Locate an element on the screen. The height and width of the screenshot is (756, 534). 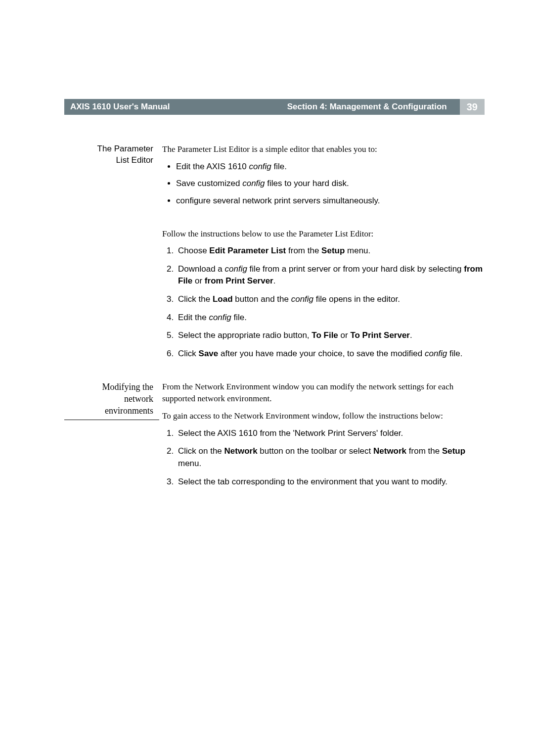
step-item: Click the Load button and the config fil… is located at coordinates (330, 300).